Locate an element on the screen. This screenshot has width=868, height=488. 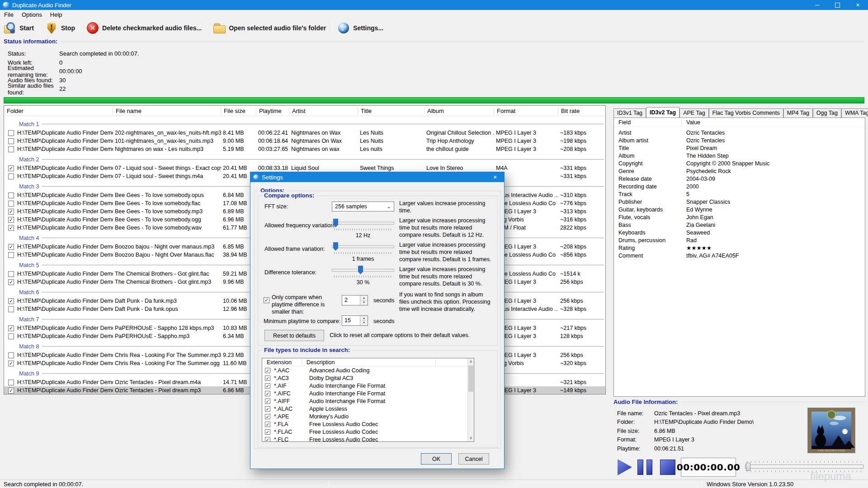
table-row: H:\TEMP\Duplicate Audio Finder Demo\101-… is located at coordinates (305, 141).